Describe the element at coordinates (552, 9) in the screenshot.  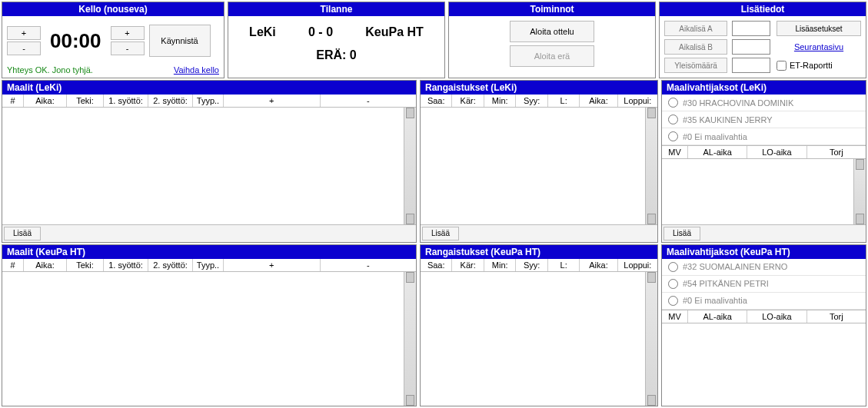
I see `actions-title: Toiminnot` at that location.